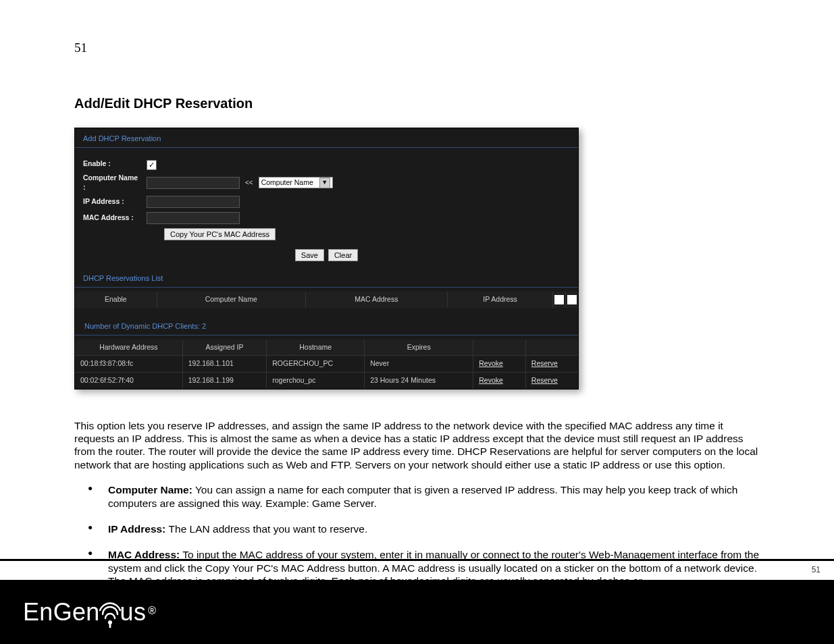  What do you see at coordinates (134, 612) in the screenshot?
I see `logo-text-2: us` at bounding box center [134, 612].